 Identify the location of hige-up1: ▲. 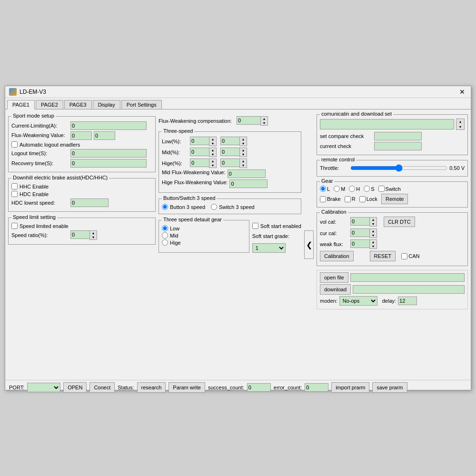
(213, 161).